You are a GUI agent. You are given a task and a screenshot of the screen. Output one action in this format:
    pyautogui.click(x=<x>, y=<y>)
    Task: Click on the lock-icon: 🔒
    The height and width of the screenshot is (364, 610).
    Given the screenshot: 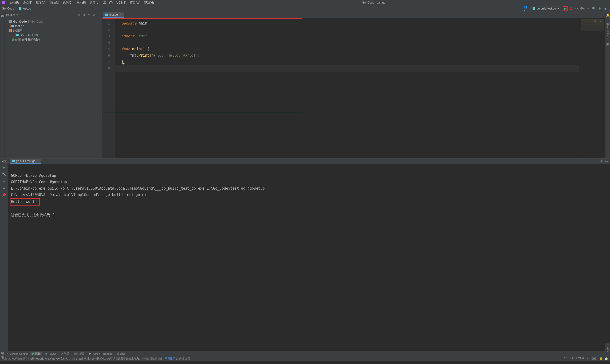 What is the action you would take?
    pyautogui.click(x=601, y=359)
    